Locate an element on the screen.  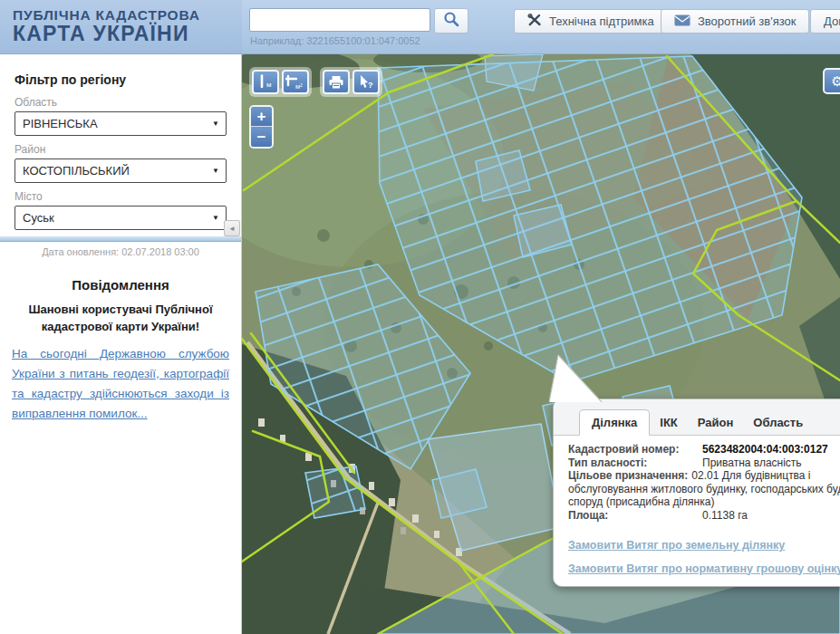
feedback-button: Зворотний зв'язок is located at coordinates (735, 22).